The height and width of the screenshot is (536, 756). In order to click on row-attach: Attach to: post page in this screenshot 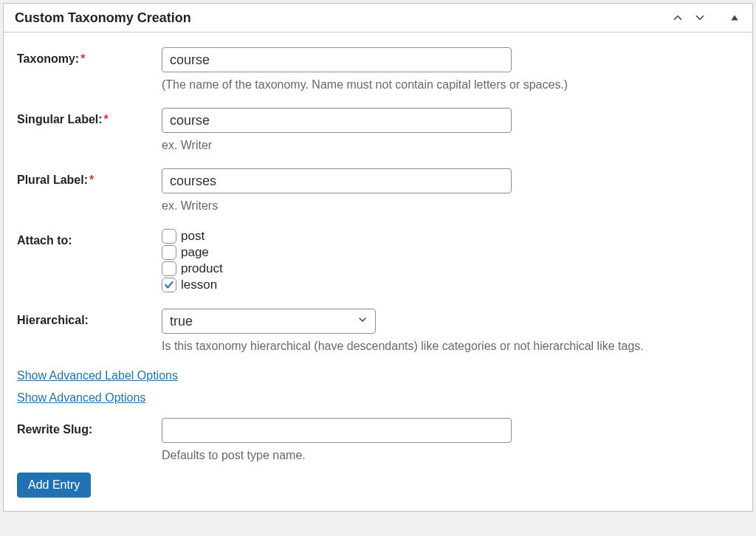, I will do `click(378, 261)`.